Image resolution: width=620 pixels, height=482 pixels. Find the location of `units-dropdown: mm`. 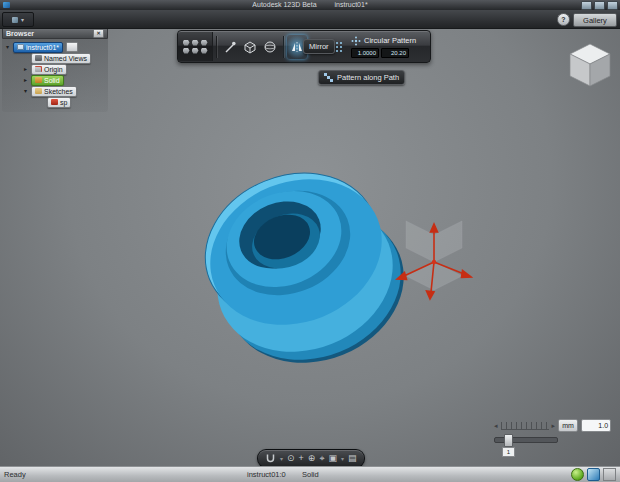

units-dropdown: mm is located at coordinates (568, 426).